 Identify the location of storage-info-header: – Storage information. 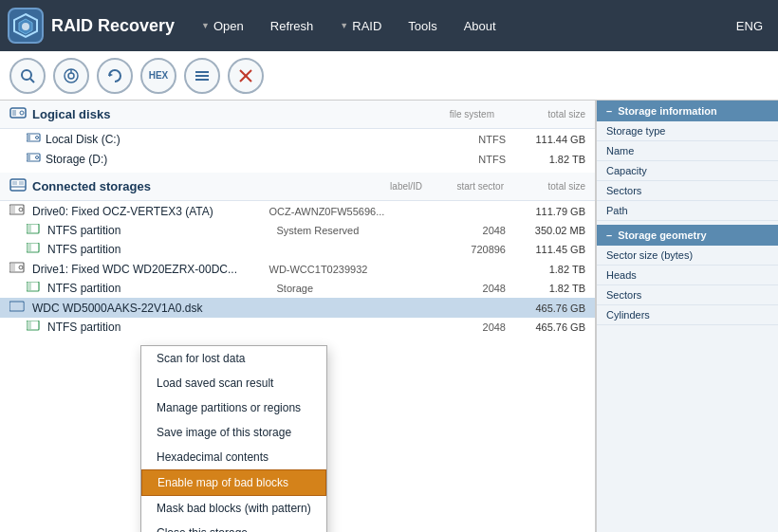
(687, 111).